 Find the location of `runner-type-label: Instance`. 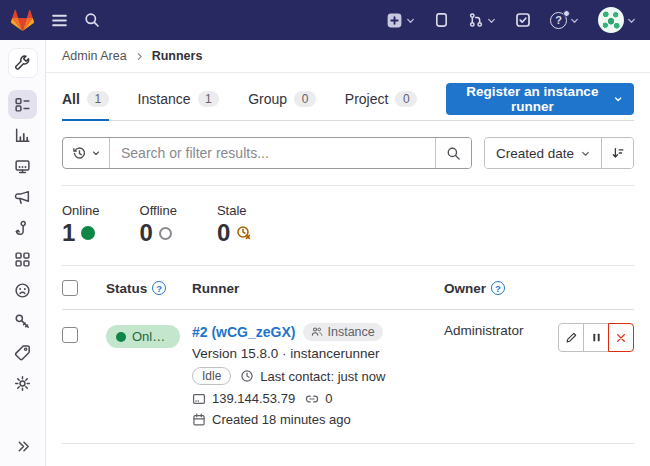

runner-type-label: Instance is located at coordinates (350, 332).